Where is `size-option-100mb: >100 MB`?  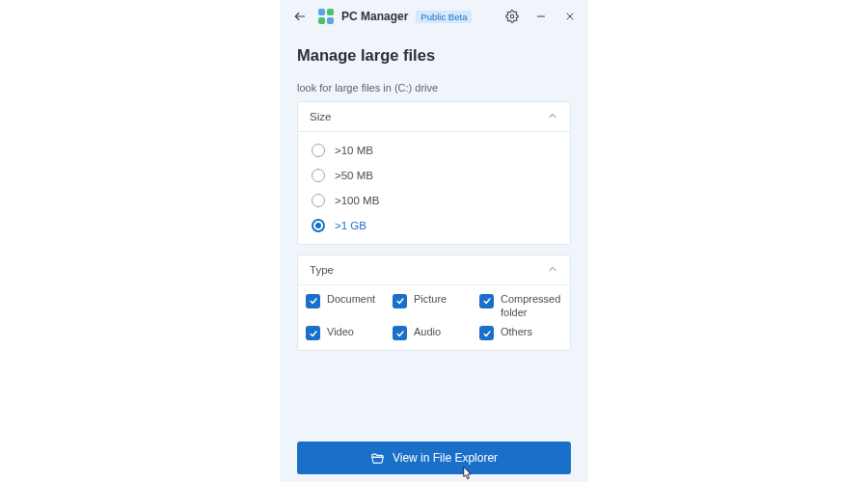
size-option-100mb: >100 MB is located at coordinates (434, 201).